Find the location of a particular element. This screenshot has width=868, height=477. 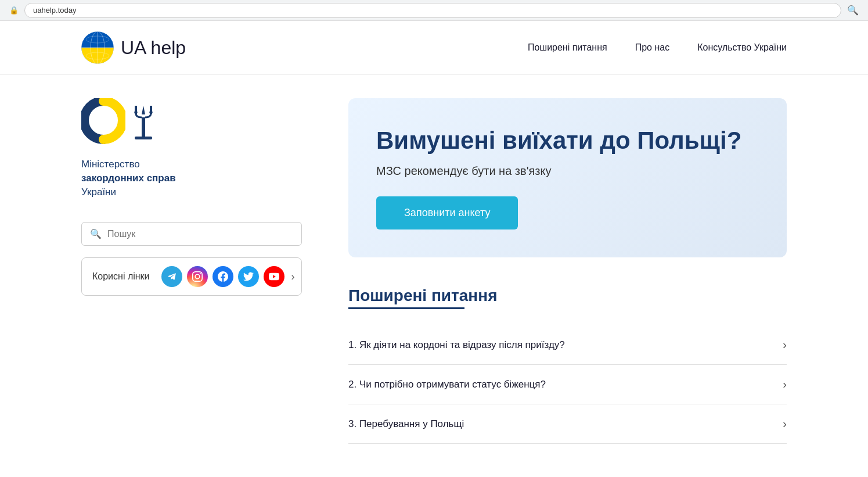

faq-question-2: 2. Чи потрібно отримувати статус біженця… is located at coordinates (447, 385).